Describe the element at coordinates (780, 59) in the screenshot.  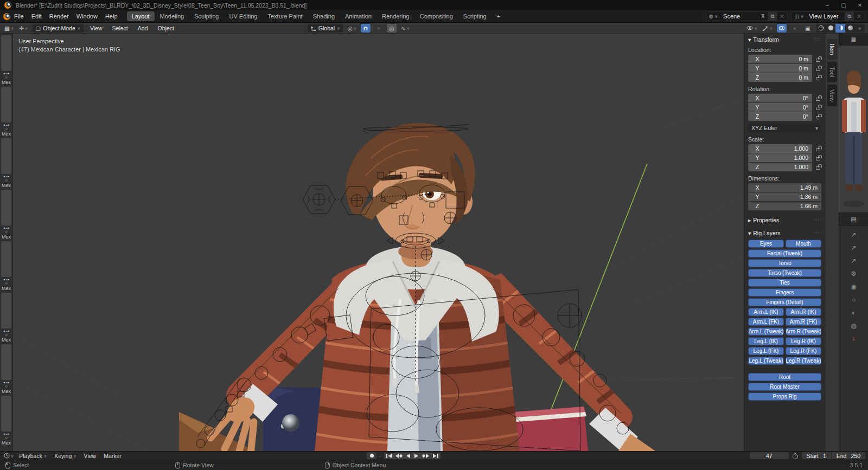
I see `location-x-field: X0 m` at that location.